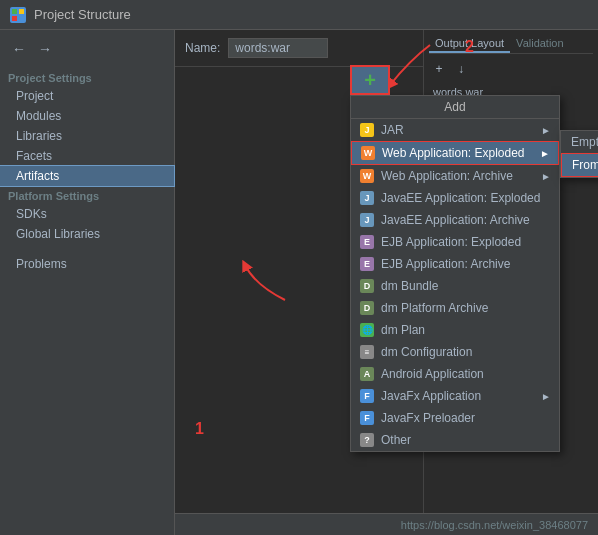 The image size is (598, 535). I want to click on dm-config-icon: ≡, so click(367, 352).